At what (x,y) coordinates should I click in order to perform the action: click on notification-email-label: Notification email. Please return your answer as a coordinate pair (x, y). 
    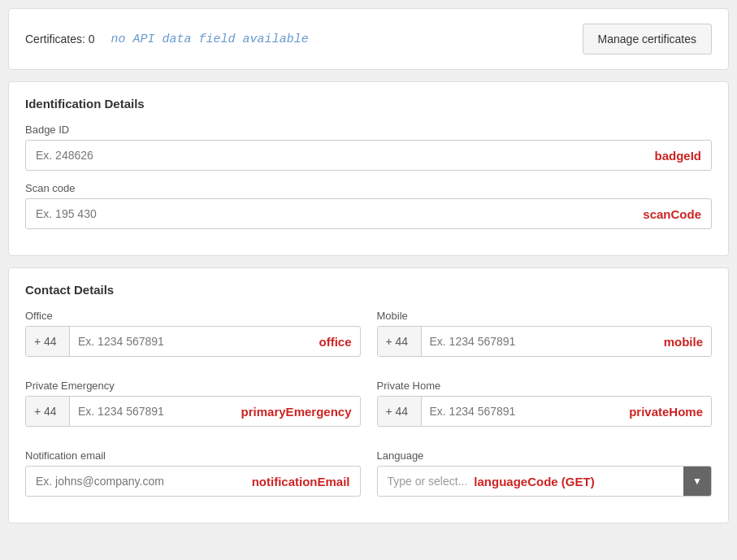
    Looking at the image, I should click on (193, 455).